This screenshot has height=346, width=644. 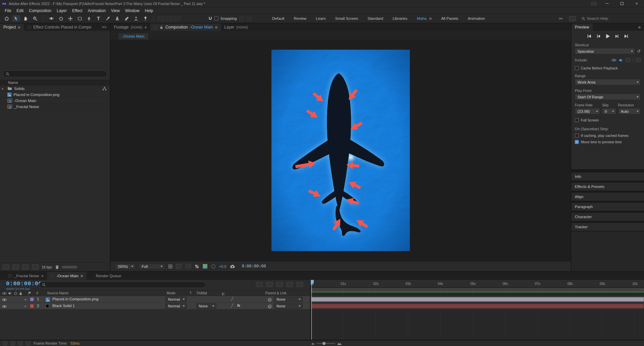 What do you see at coordinates (37, 293) in the screenshot?
I see `index-column-header: #` at bounding box center [37, 293].